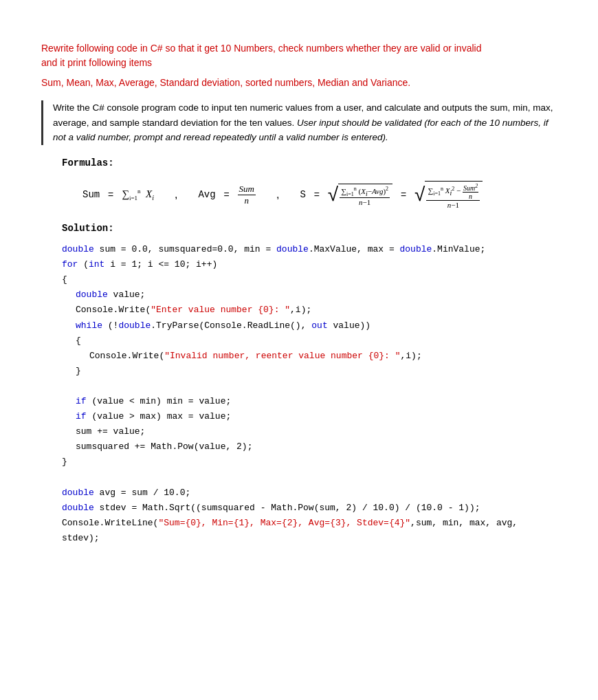 The height and width of the screenshot is (700, 598). What do you see at coordinates (316, 295) in the screenshot?
I see `code-line-4: double value;` at bounding box center [316, 295].